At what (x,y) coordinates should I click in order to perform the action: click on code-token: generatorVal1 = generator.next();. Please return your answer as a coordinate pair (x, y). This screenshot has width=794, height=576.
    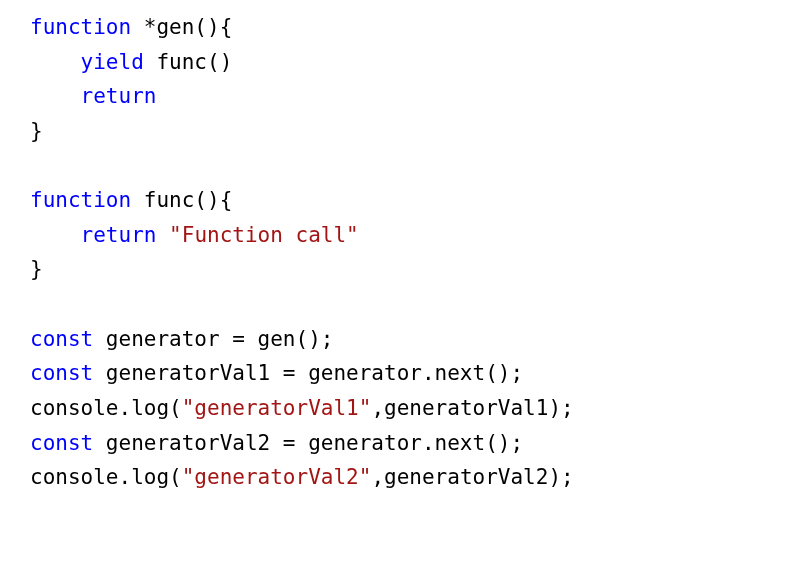
    Looking at the image, I should click on (308, 373).